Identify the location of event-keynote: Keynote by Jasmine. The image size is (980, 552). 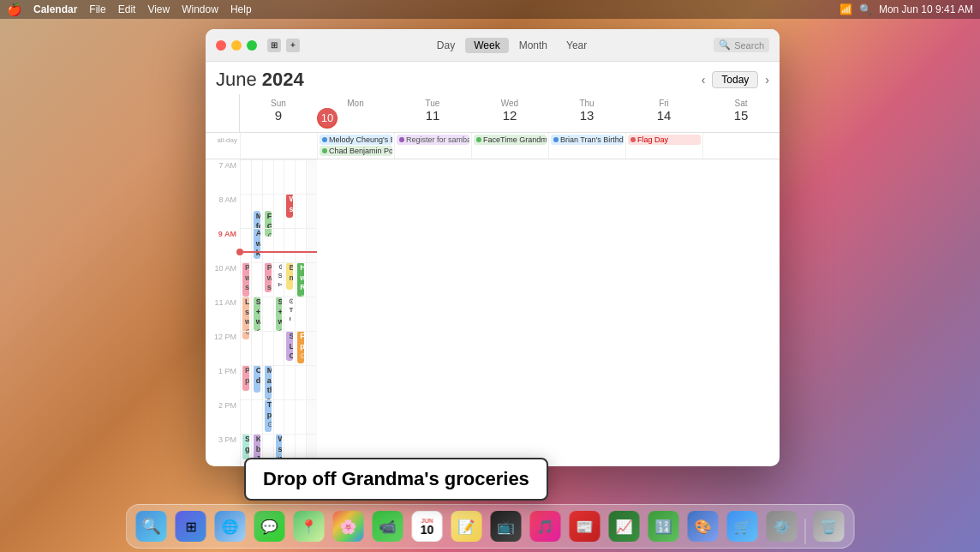
(257, 447).